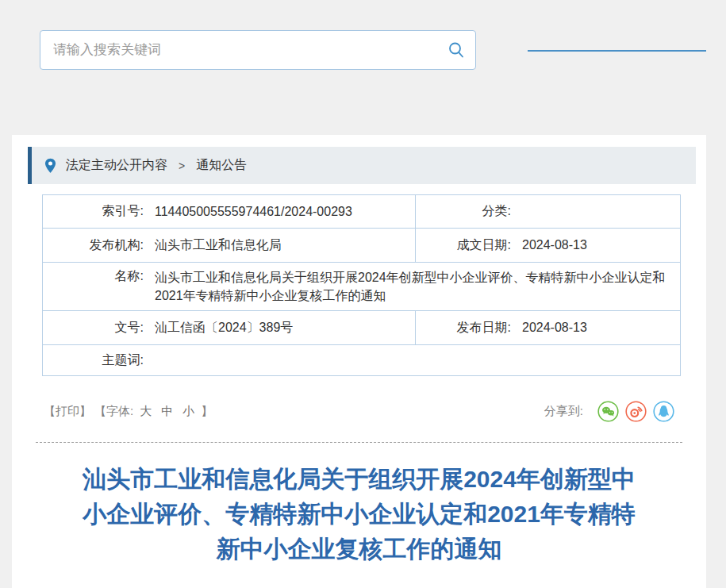  I want to click on publish-date-value: 2024-08-13, so click(555, 328).